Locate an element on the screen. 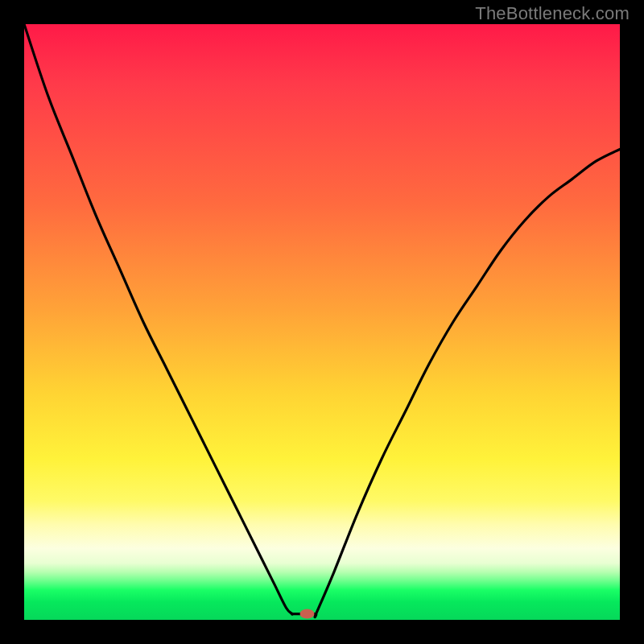 This screenshot has height=644, width=644. optimal-point-marker is located at coordinates (308, 614).